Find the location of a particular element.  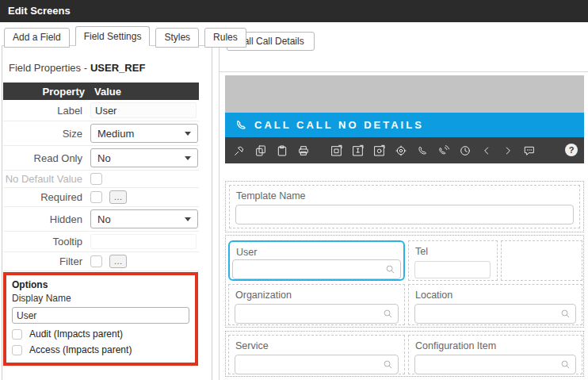

left-panel-tabs: Add a Field Field Settings Styles Rules is located at coordinates (125, 38).